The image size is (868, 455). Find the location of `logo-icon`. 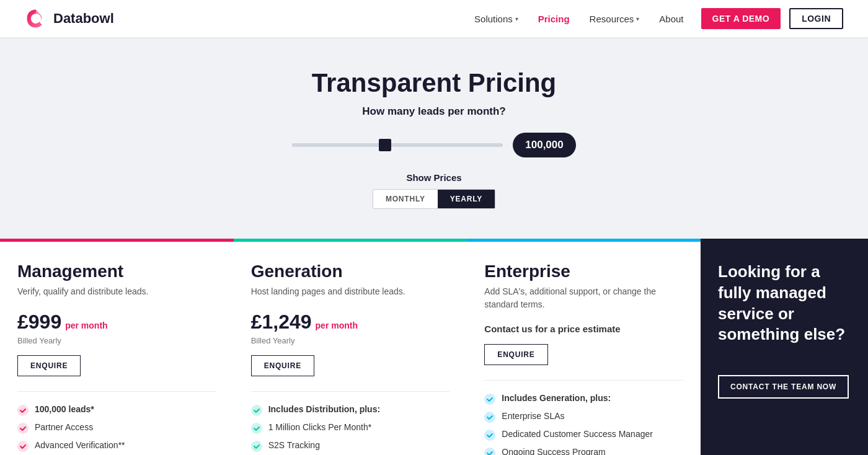

logo-icon is located at coordinates (36, 19).